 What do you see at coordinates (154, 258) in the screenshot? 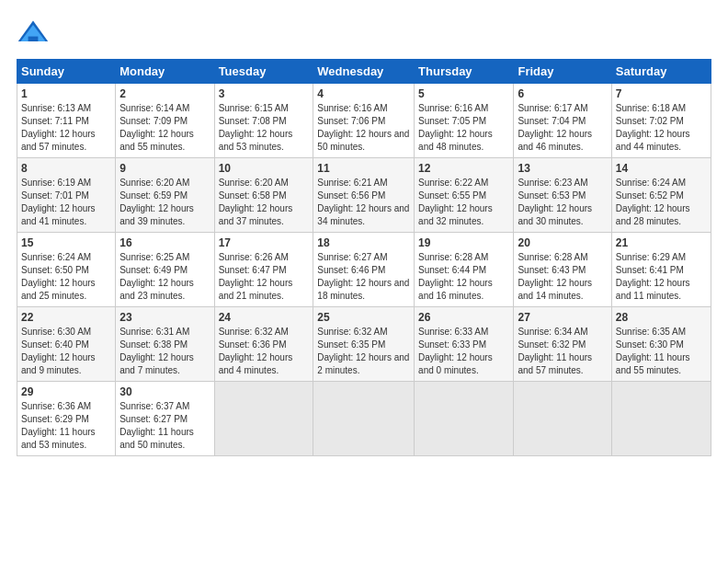
I see `sunrise-label: Sunrise: 6:25 AM` at bounding box center [154, 258].